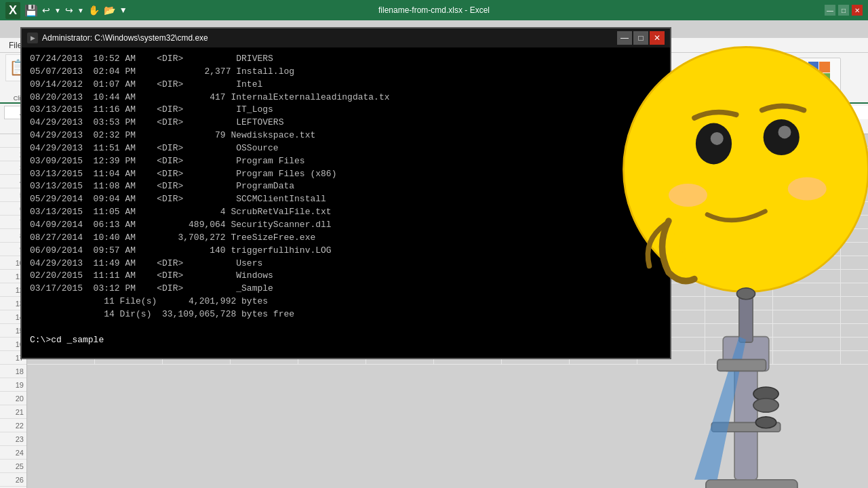 The height and width of the screenshot is (488, 868). What do you see at coordinates (346, 251) in the screenshot?
I see `cmd-line-15: 06/09/2014 09:57 AM 140 triggerfullhinv.…` at bounding box center [346, 251].